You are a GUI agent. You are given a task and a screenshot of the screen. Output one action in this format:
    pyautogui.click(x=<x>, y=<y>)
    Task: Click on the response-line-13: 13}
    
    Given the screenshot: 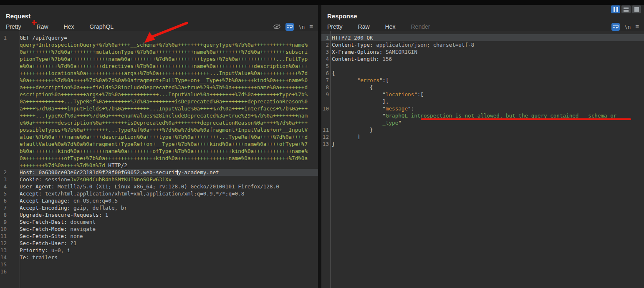 What is the action you would take?
    pyautogui.click(x=482, y=144)
    